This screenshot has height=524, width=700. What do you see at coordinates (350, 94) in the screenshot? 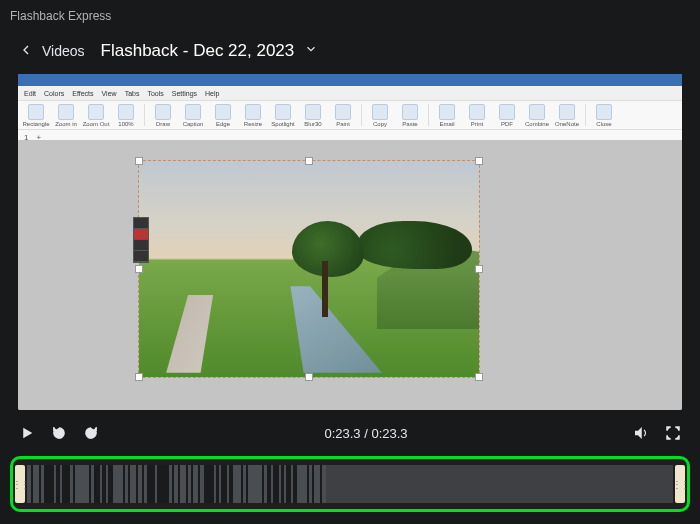
I see `editor-menubar: Edit Colors Effects View Tabs Tools Sett…` at bounding box center [350, 94].